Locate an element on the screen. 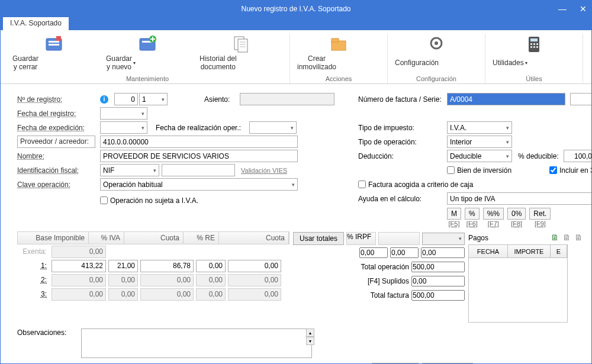  config-button: Configuración is located at coordinates (436, 53).